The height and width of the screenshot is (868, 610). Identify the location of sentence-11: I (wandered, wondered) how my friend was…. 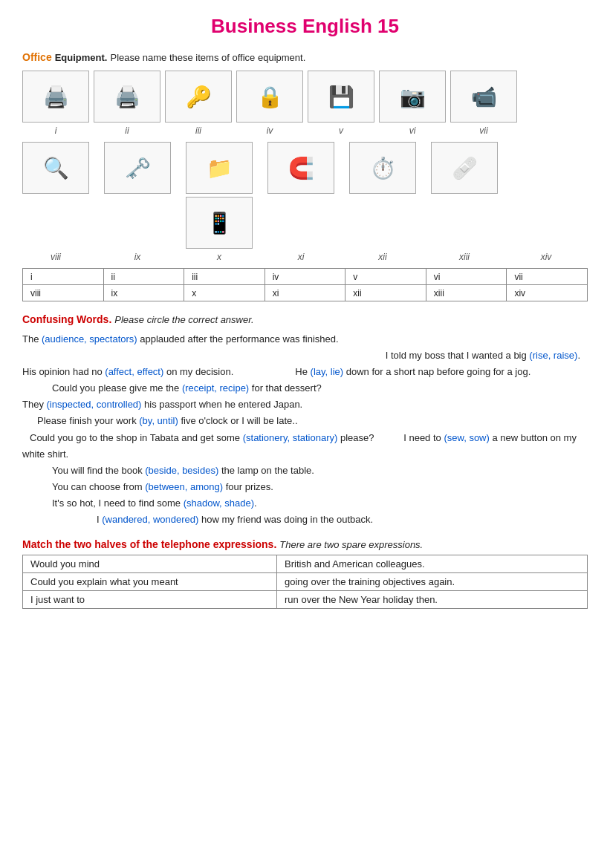
(305, 520).